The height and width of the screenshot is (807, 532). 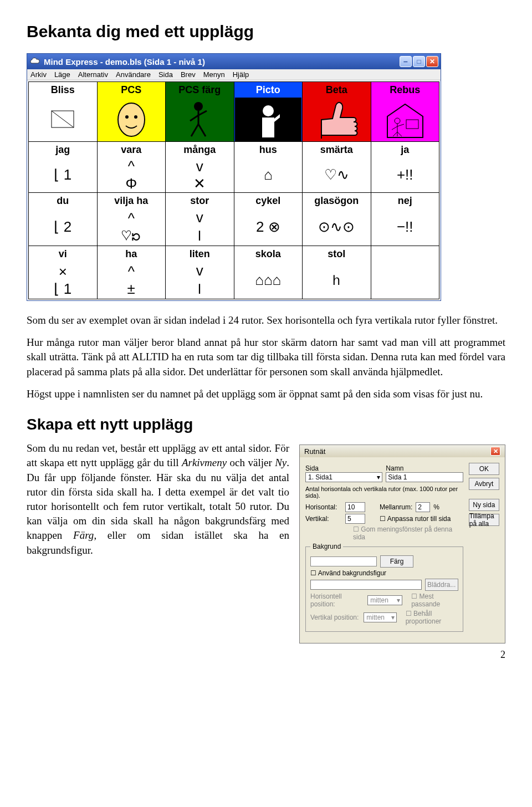 I want to click on window-maximize-button: □, so click(x=419, y=62).